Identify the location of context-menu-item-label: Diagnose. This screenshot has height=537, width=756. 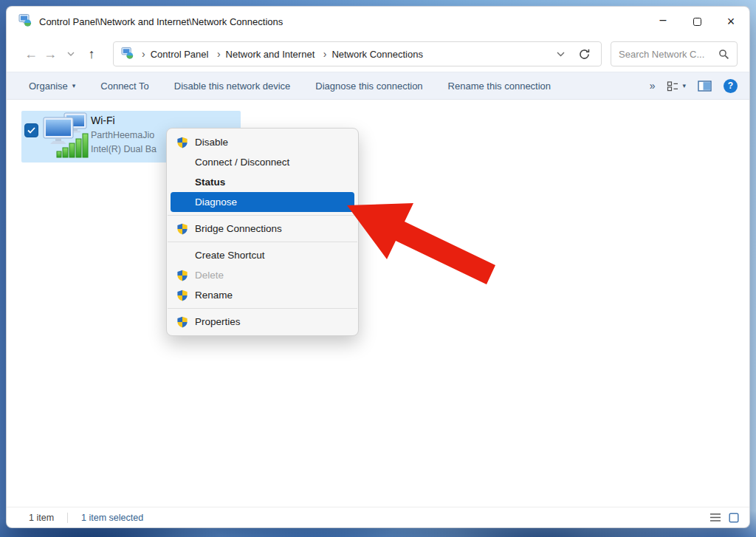
(216, 202).